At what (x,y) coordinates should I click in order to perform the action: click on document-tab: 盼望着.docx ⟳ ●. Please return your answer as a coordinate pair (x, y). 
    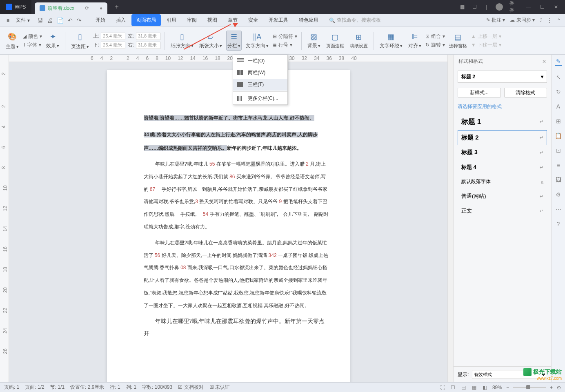
    Looking at the image, I should click on (71, 8).